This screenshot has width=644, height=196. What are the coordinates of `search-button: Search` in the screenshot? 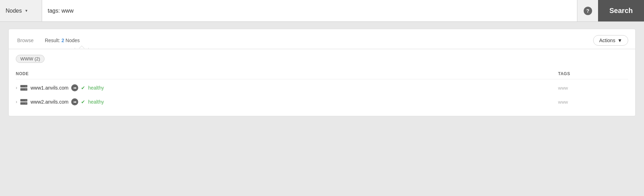 It's located at (621, 11).